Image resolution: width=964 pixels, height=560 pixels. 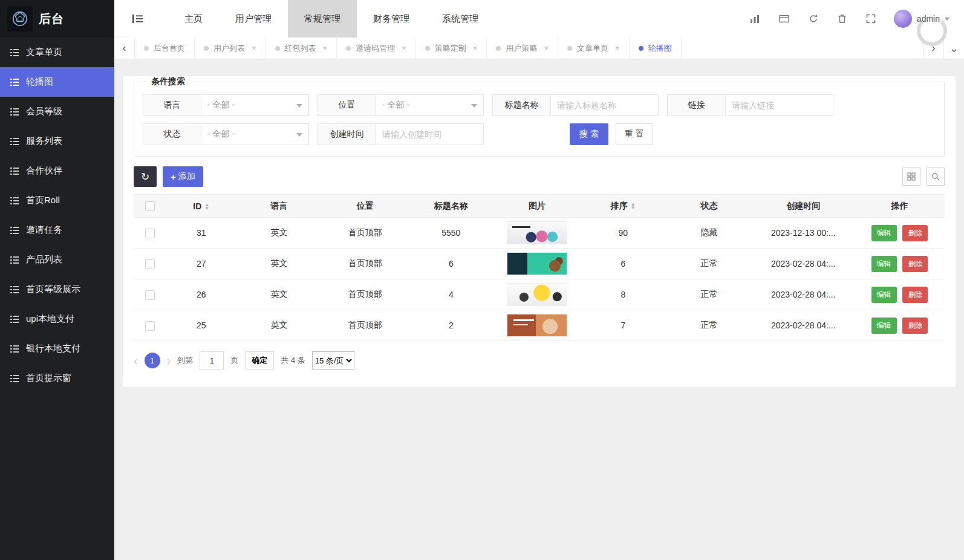 I want to click on status-filter: 状态 - 全部 -, so click(x=226, y=134).